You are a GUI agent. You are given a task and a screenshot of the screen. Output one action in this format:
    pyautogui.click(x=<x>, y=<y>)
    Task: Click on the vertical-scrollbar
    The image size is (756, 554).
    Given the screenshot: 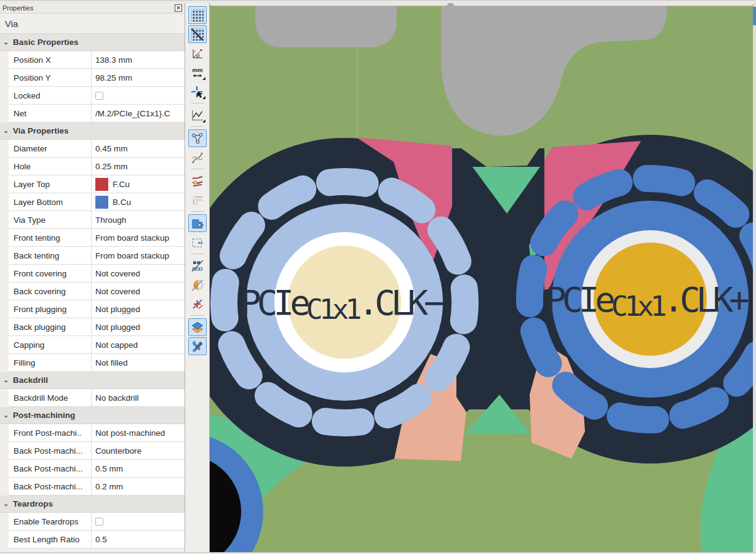 What is the action you would take?
    pyautogui.click(x=754, y=278)
    